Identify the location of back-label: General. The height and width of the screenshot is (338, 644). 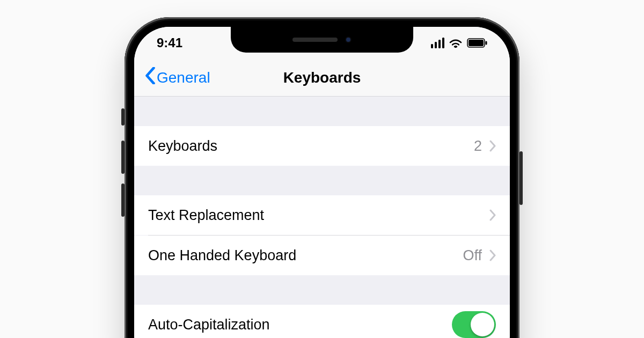
(184, 78).